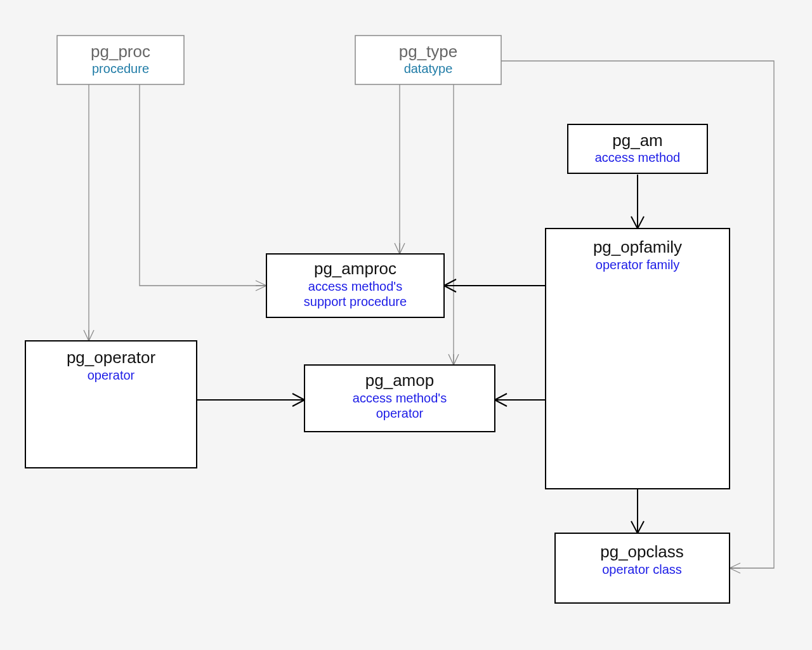 The width and height of the screenshot is (812, 650). Describe the element at coordinates (520, 400) in the screenshot. I see `rel-pgopfamily-pgamop` at that location.